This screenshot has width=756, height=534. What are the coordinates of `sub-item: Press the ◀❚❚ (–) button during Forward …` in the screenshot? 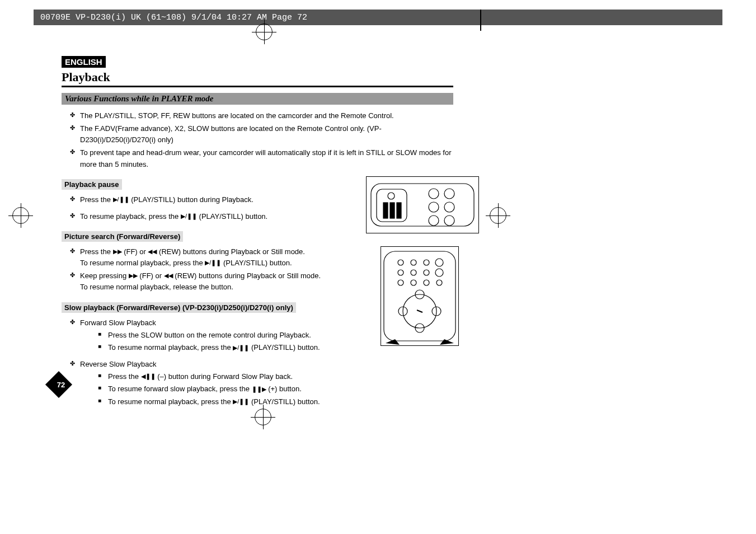 It's located at (229, 377).